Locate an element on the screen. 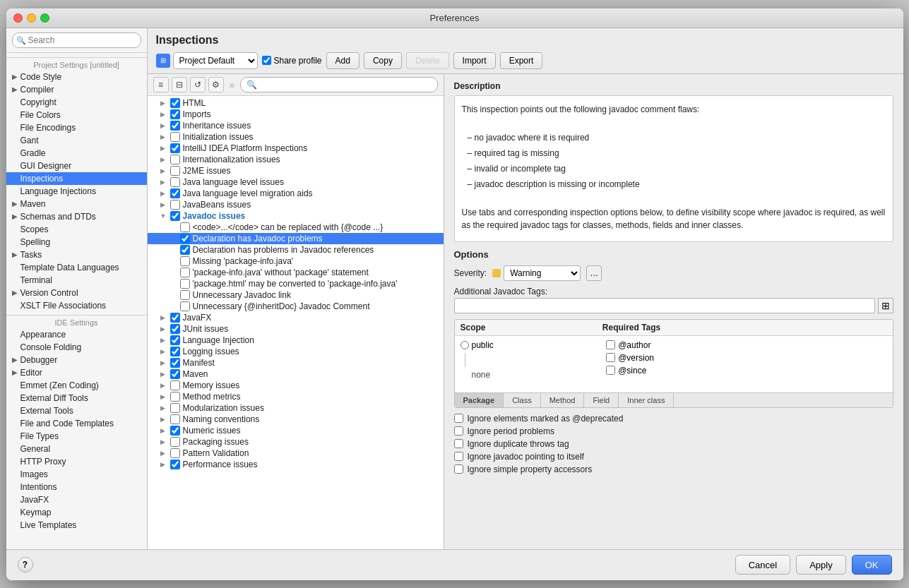  ignore-deprecated-checkbox is located at coordinates (459, 418).